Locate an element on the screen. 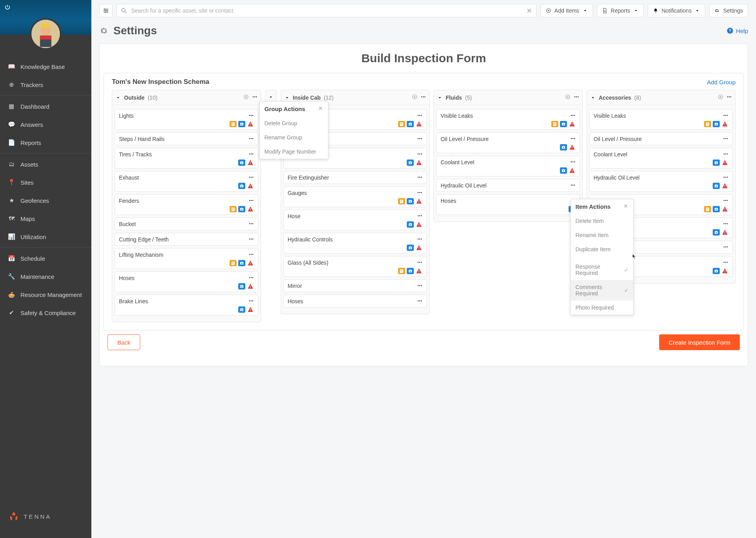 The height and width of the screenshot is (538, 756). inspection-item: Lights is located at coordinates (187, 120).